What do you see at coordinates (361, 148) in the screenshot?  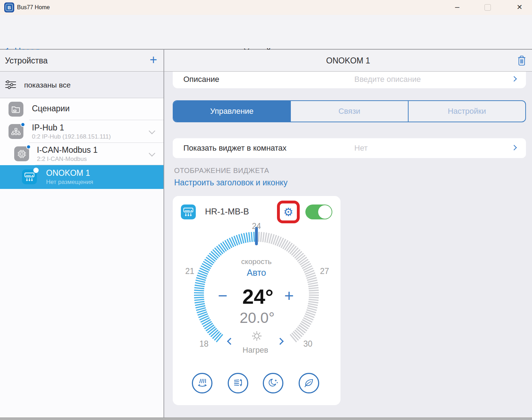 I see `show-widget-value: Нет` at bounding box center [361, 148].